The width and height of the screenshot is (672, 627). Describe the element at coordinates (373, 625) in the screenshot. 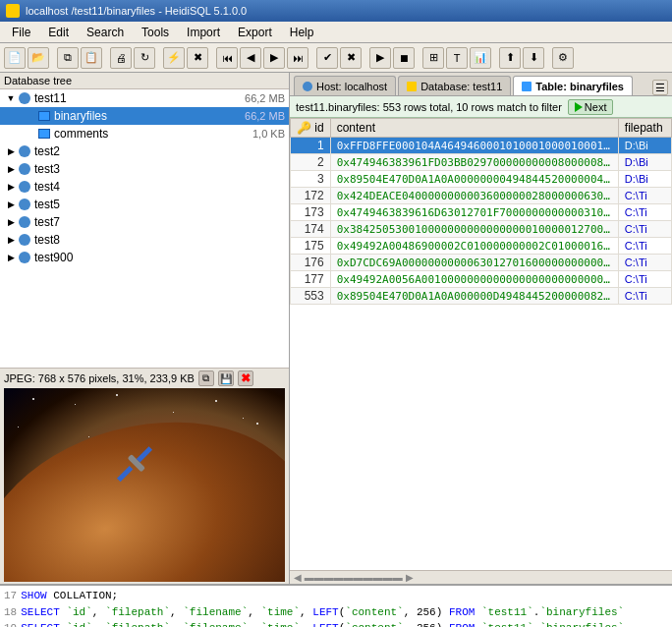

I see `sql-identifier: `content`` at that location.